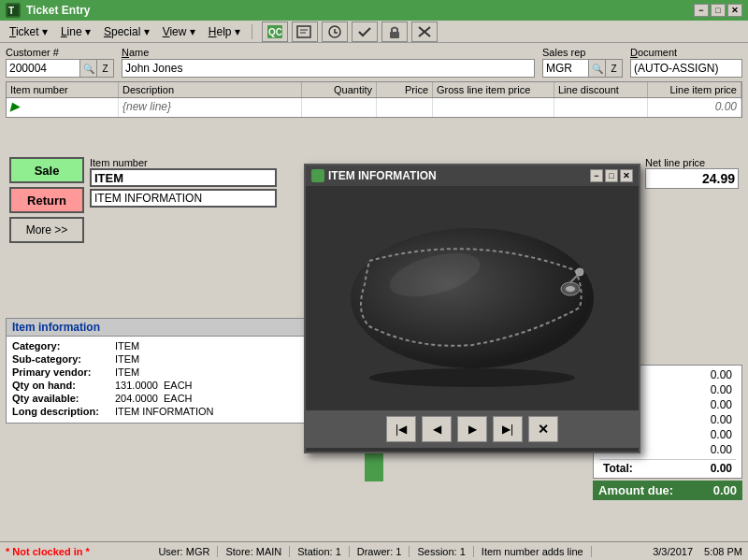  I want to click on return-button: Return, so click(47, 200).